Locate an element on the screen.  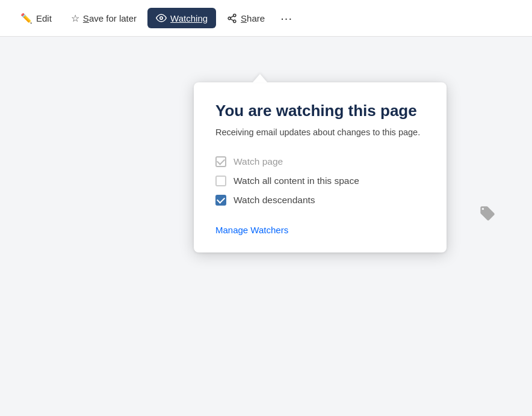
watch-page-option: Watch page is located at coordinates (320, 162).